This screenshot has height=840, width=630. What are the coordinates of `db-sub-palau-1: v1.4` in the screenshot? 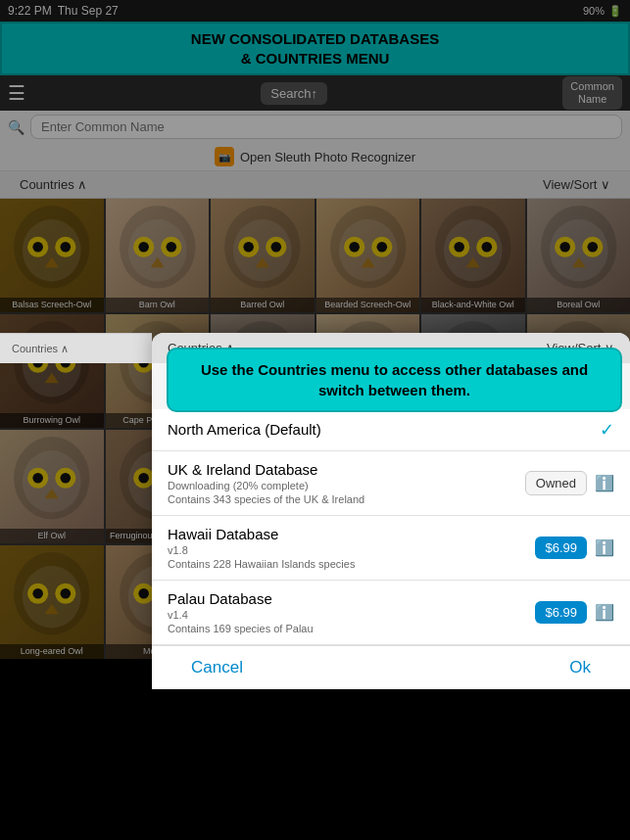 It's located at (351, 615).